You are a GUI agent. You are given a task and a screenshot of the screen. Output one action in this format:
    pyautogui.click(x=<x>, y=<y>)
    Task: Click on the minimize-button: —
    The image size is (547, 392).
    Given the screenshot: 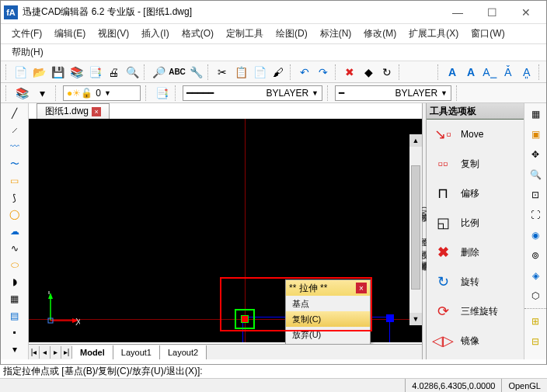 What is the action you would take?
    pyautogui.click(x=458, y=12)
    